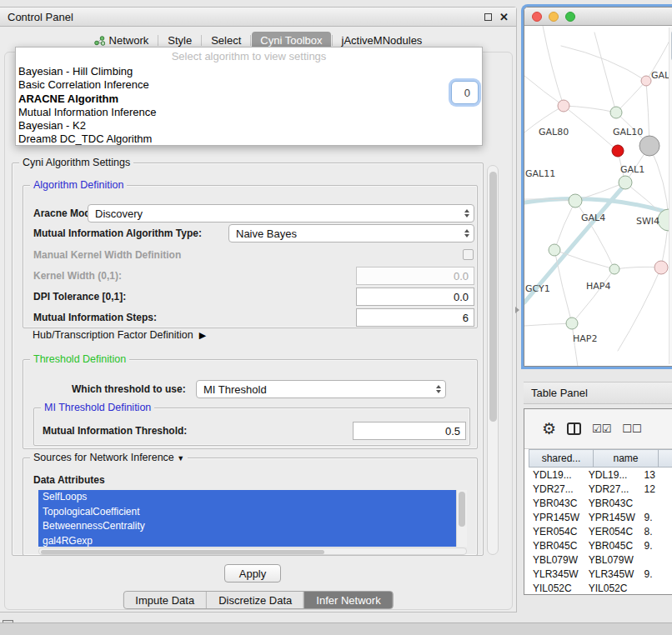 The height and width of the screenshot is (635, 672). What do you see at coordinates (561, 458) in the screenshot?
I see `column-header-1: shared...` at bounding box center [561, 458].